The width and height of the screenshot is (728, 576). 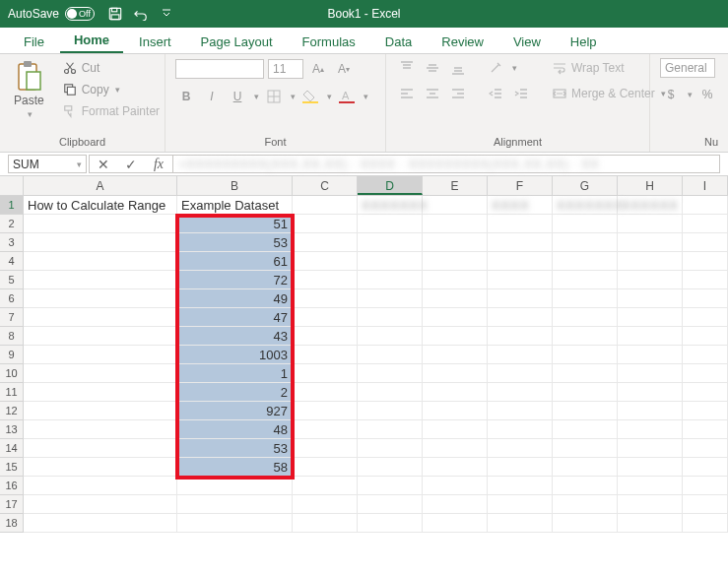 What do you see at coordinates (100, 242) in the screenshot?
I see `cell-A3` at bounding box center [100, 242].